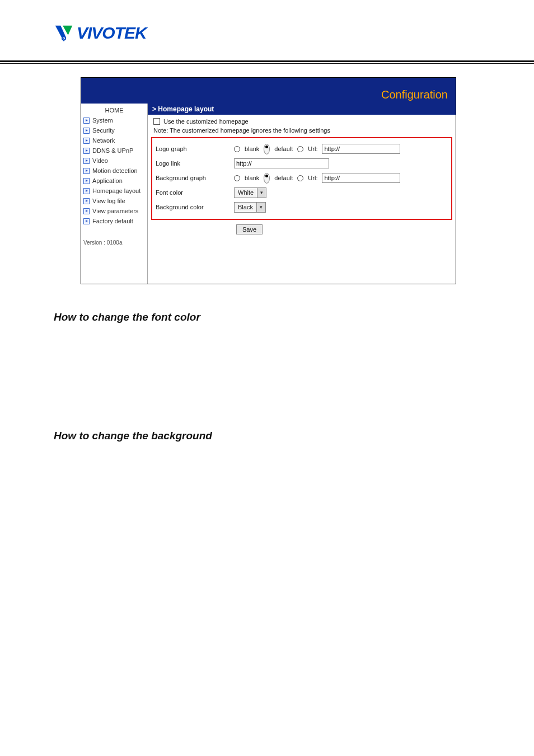 This screenshot has width=534, height=756. I want to click on background-color-select: Black ▾, so click(250, 207).